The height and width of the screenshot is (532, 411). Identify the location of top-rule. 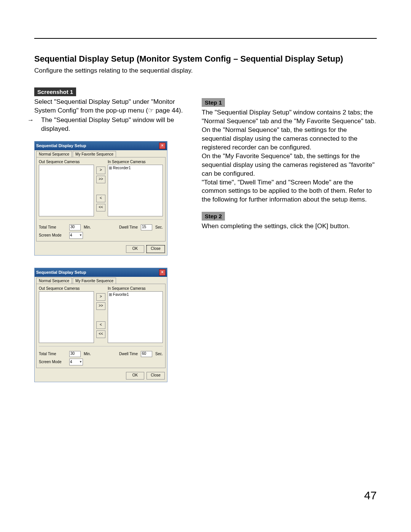
(206, 38).